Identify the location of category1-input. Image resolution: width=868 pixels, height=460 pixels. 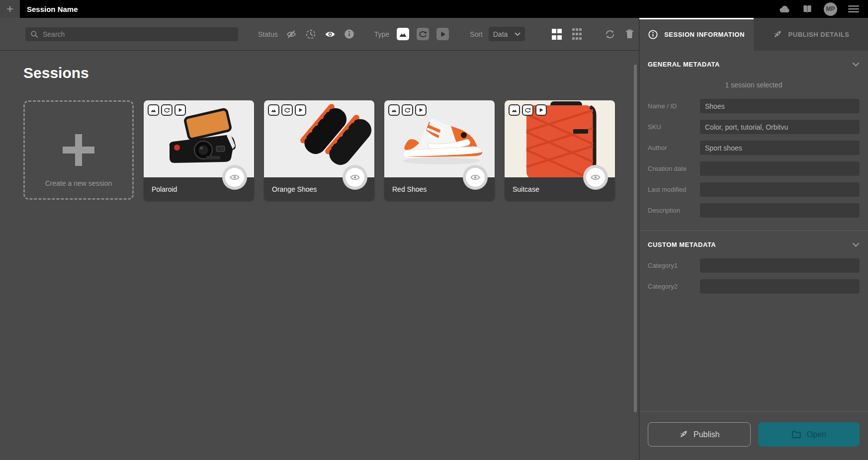
(780, 265).